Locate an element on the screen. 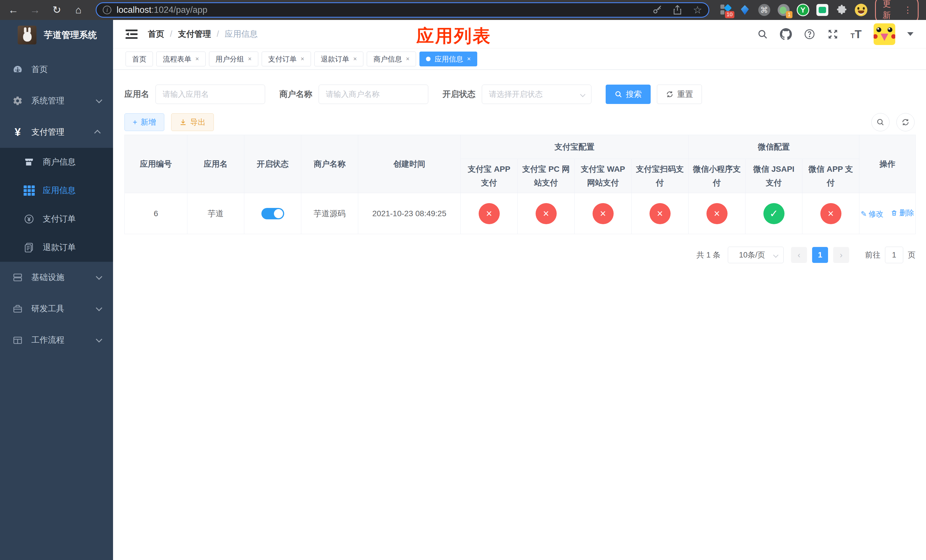  sidebar-item-pay-order: 支付订单 is located at coordinates (56, 219).